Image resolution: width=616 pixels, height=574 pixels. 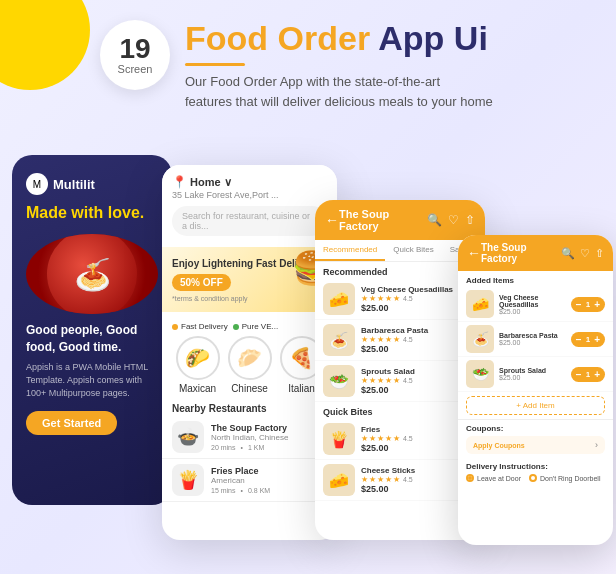 What do you see at coordinates (536, 428) in the screenshot?
I see `coupons-title: Coupons:` at bounding box center [536, 428].